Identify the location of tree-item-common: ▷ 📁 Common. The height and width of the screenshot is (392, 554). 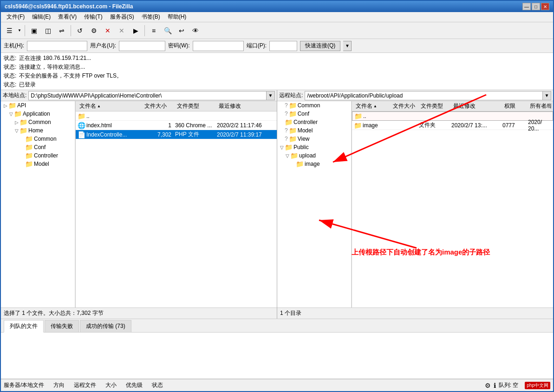
(38, 122).